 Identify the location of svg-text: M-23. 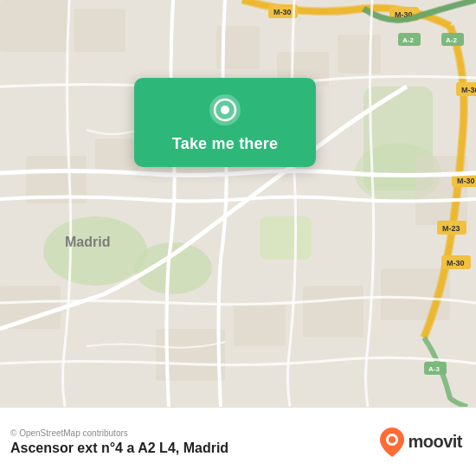
(452, 228).